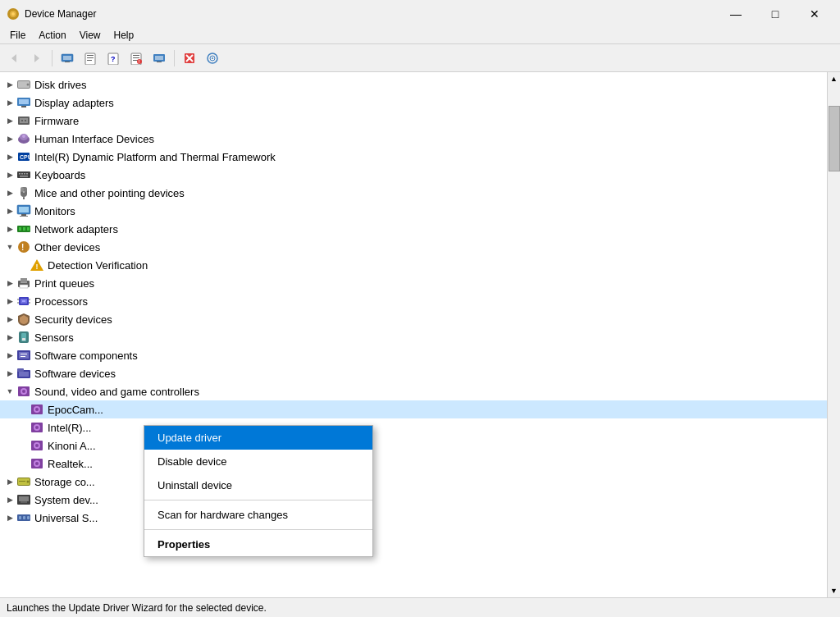 The height and width of the screenshot is (617, 840). What do you see at coordinates (76, 230) in the screenshot?
I see `label-network-adapters: Network adapters` at bounding box center [76, 230].